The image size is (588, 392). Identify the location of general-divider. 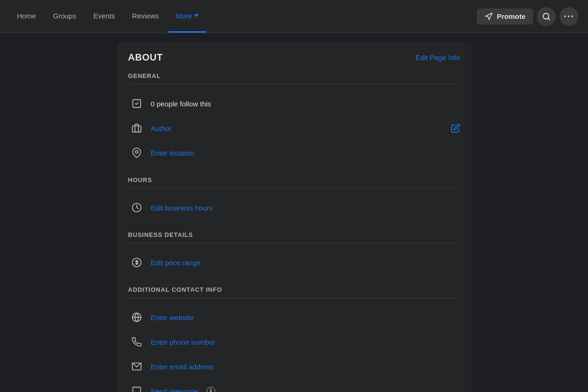
(294, 84).